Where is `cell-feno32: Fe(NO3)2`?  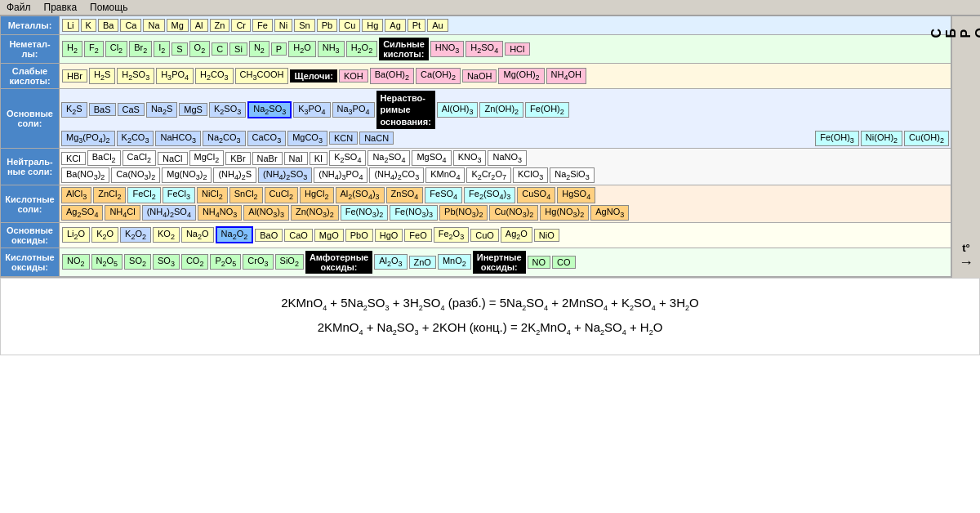
cell-feno32: Fe(NO3)2 is located at coordinates (364, 212).